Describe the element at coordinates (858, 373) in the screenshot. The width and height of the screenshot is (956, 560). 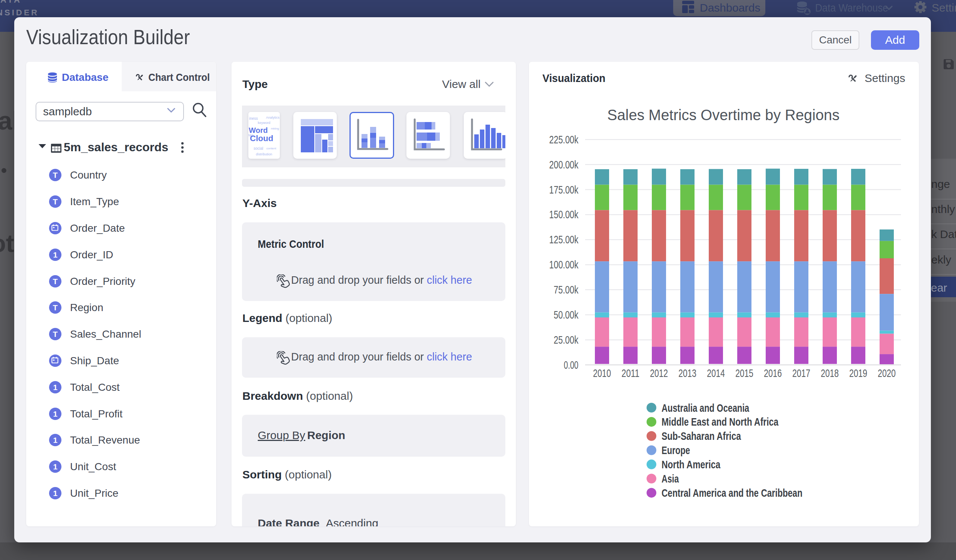
I see `svg-text: 2019` at that location.